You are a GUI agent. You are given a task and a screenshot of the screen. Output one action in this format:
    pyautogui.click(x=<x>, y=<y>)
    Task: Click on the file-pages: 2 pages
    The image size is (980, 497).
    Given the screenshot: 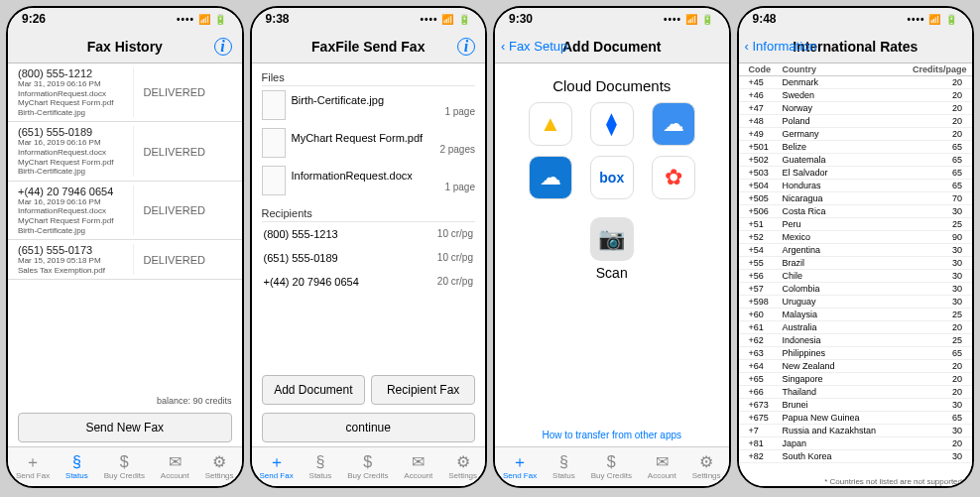 What is the action you would take?
    pyautogui.click(x=384, y=149)
    